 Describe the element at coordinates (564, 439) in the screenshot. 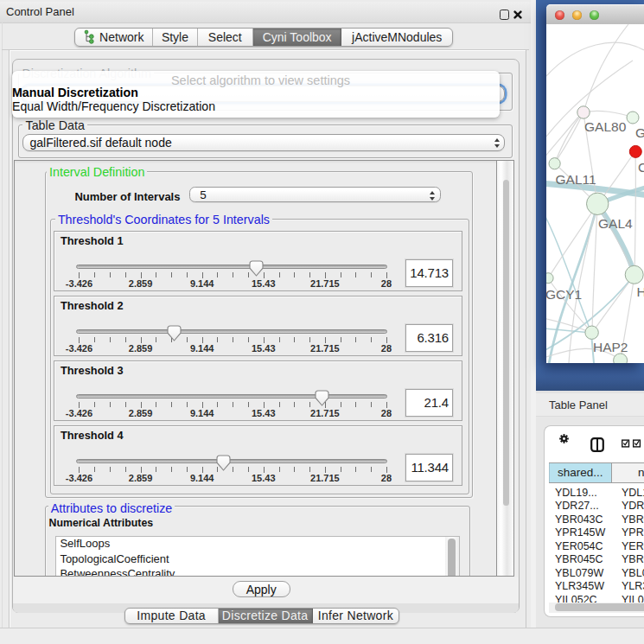

I see `gear-icon` at that location.